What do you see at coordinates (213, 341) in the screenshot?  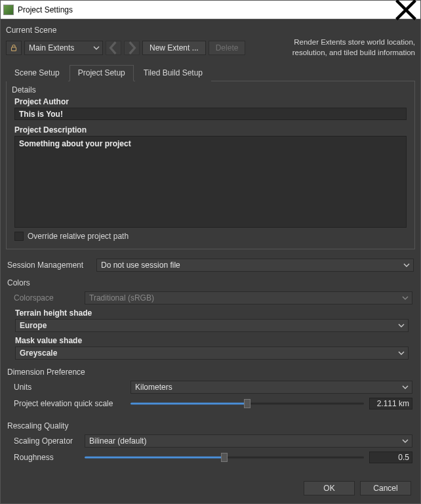 I see `mask-shade-label: Mask value shade` at bounding box center [213, 341].